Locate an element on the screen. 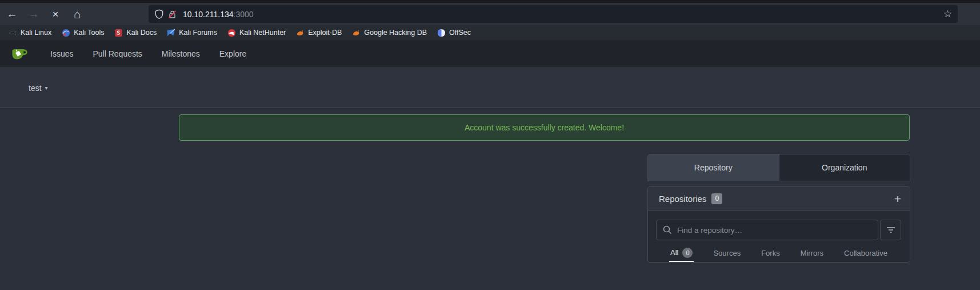 Image resolution: width=980 pixels, height=290 pixels. add-repository-icon: + is located at coordinates (898, 199).